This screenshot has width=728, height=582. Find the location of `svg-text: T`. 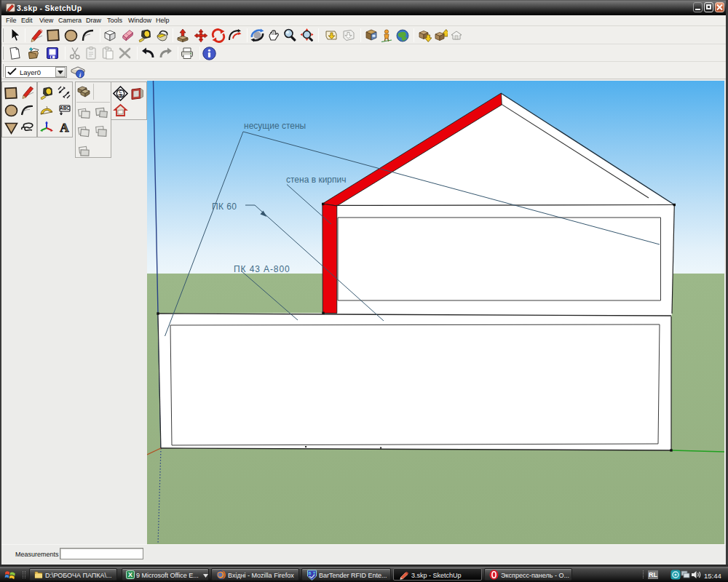

svg-text: T is located at coordinates (314, 573).